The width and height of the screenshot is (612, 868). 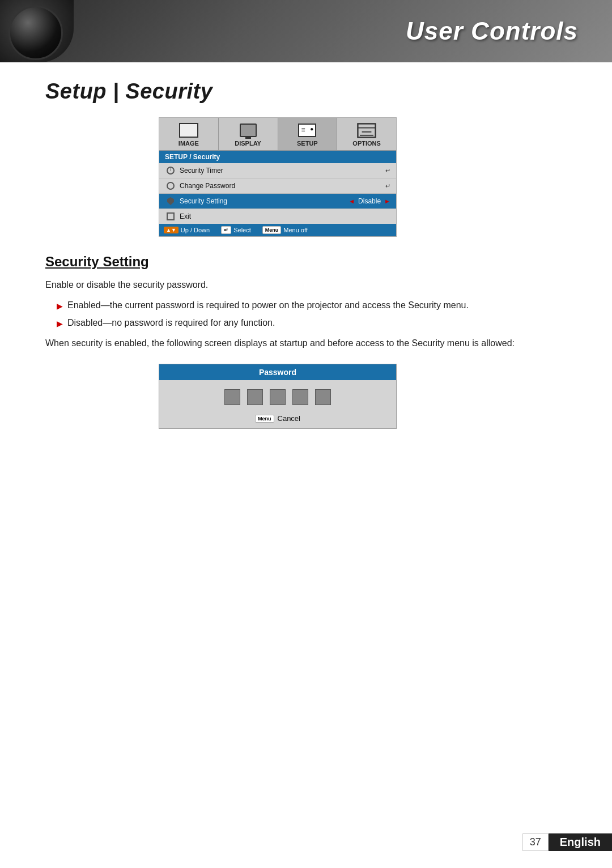 I want to click on lens-decoration, so click(x=37, y=31).